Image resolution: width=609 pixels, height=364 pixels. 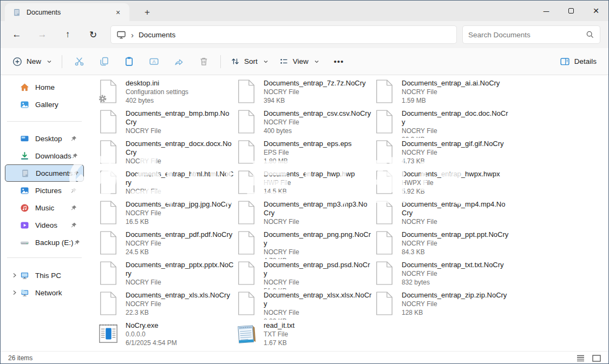 I want to click on file-tile: Documents_entrap_png.png.NoCryNOCRY File…, so click(x=305, y=244).